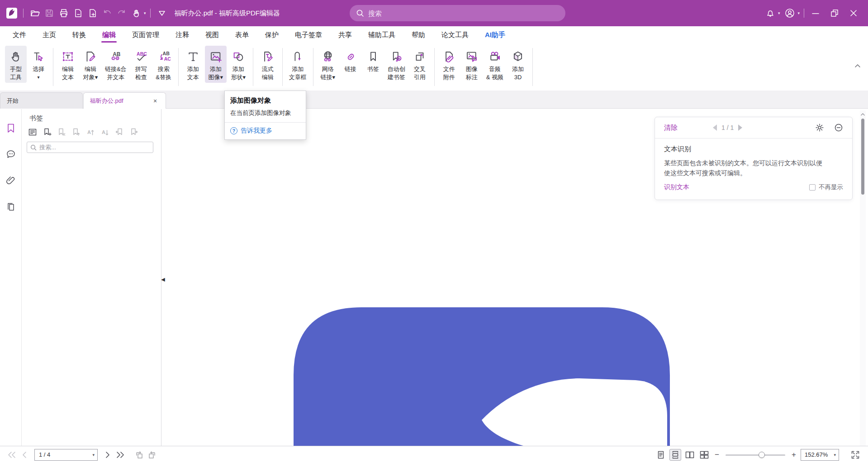 The height and width of the screenshot is (463, 868). Describe the element at coordinates (396, 64) in the screenshot. I see `toolbar-button-auto-bookmark: A 自动创 建书签` at that location.